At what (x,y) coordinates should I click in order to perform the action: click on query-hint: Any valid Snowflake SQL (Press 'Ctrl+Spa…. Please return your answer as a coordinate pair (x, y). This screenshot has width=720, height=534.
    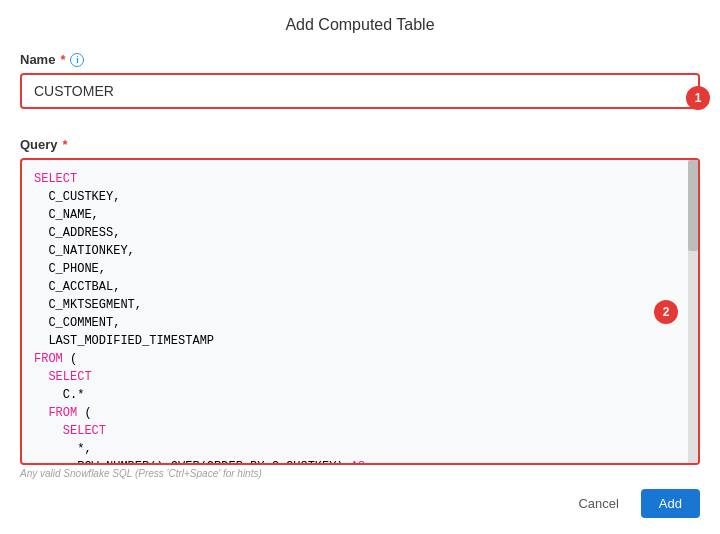
    Looking at the image, I should click on (360, 474).